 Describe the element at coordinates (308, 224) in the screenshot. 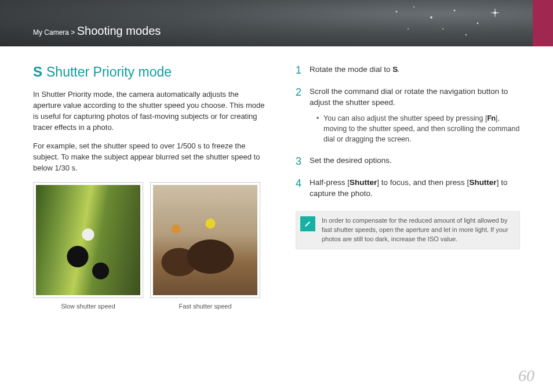

I see `pencil-note-icon` at that location.